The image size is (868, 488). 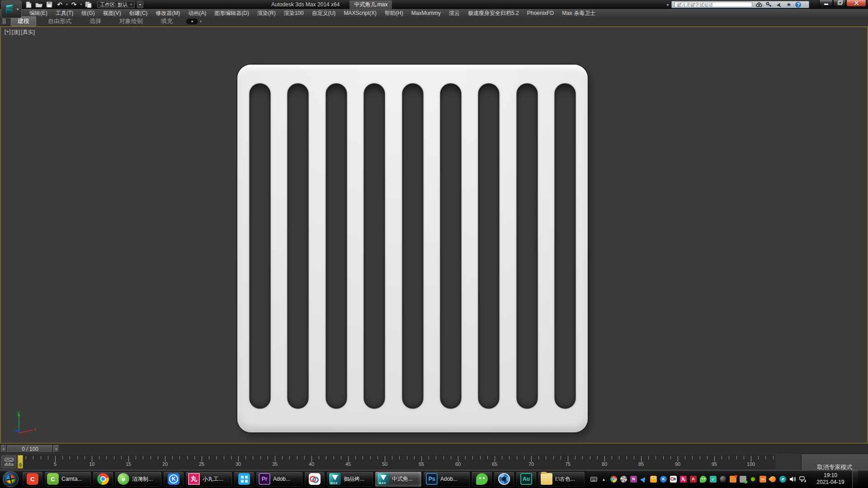 What do you see at coordinates (826, 4) in the screenshot?
I see `minimize-button` at bounding box center [826, 4].